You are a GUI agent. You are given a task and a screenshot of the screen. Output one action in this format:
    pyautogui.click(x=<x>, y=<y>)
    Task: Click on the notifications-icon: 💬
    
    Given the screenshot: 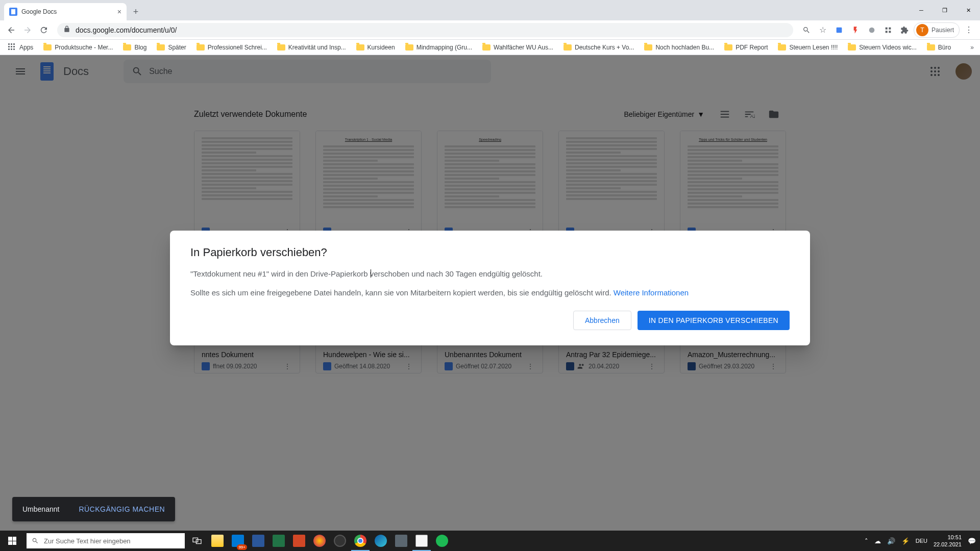 What is the action you would take?
    pyautogui.click(x=972, y=541)
    